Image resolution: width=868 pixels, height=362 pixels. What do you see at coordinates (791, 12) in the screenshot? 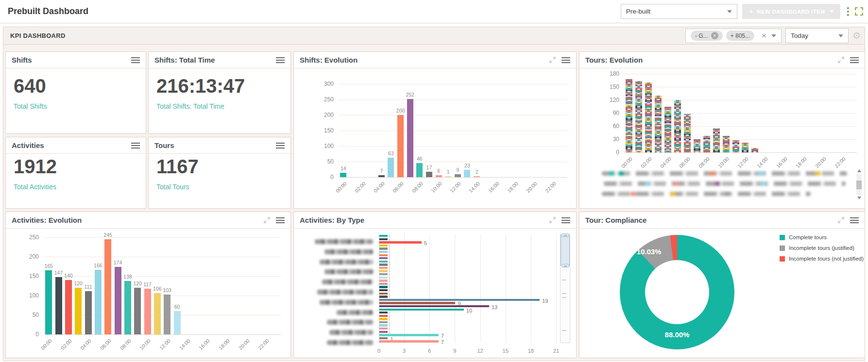
I see `new-dashboard-item-button: + NEW DASHBOARD ITEM` at bounding box center [791, 12].